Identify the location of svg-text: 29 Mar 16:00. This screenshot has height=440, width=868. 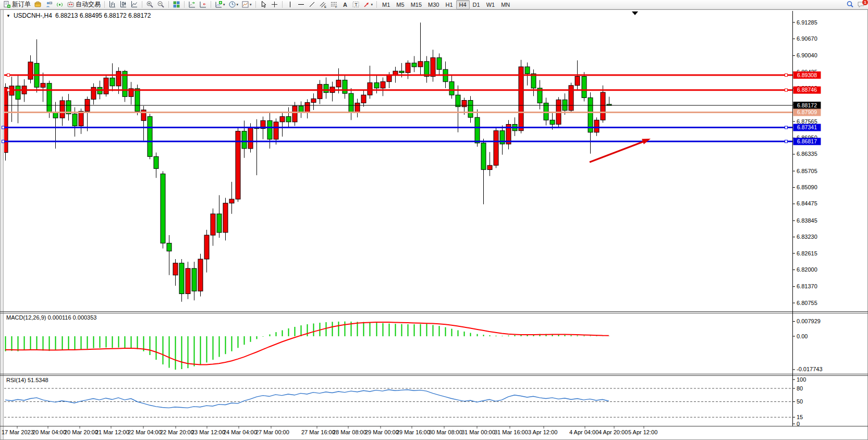
(413, 432).